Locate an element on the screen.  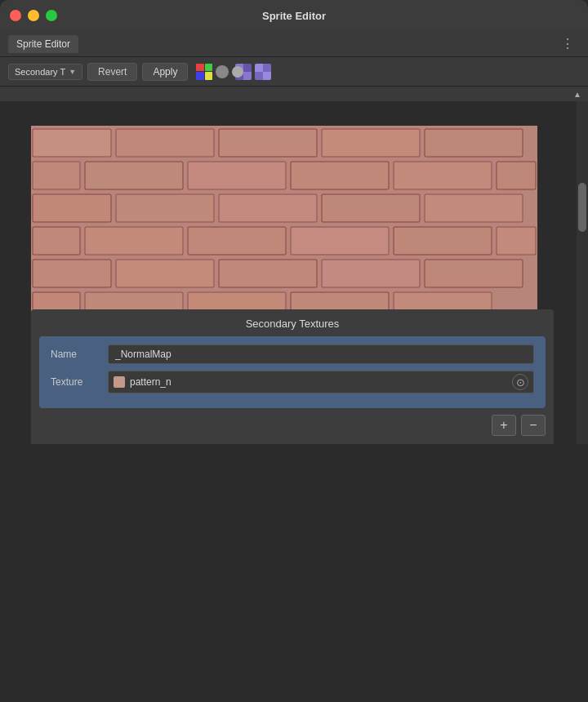
panel-title: Secondary Textures is located at coordinates (292, 323).